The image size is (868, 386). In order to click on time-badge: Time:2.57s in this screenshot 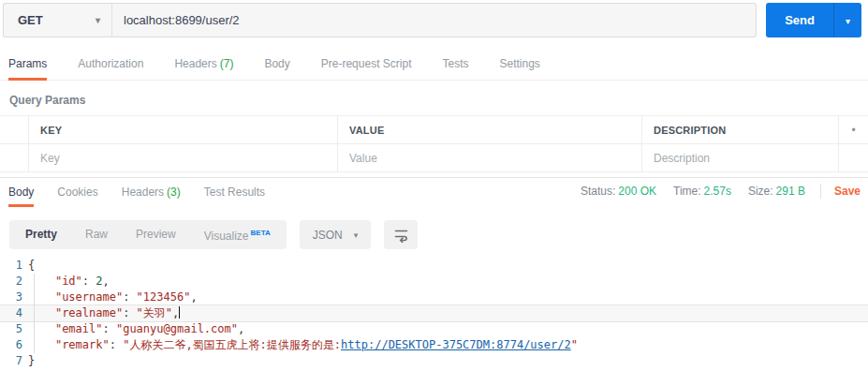, I will do `click(702, 191)`.